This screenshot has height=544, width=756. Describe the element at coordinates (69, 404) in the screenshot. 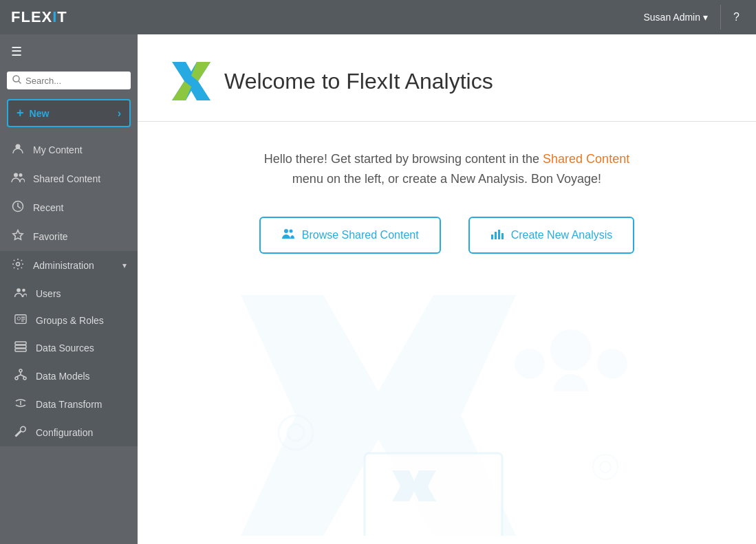

I see `data-transform-label: Data Transform` at that location.